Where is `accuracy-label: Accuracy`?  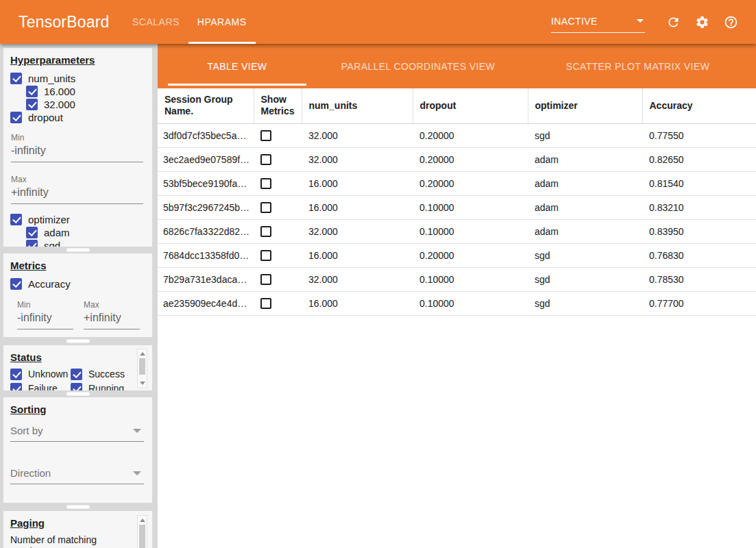
accuracy-label: Accuracy is located at coordinates (49, 284).